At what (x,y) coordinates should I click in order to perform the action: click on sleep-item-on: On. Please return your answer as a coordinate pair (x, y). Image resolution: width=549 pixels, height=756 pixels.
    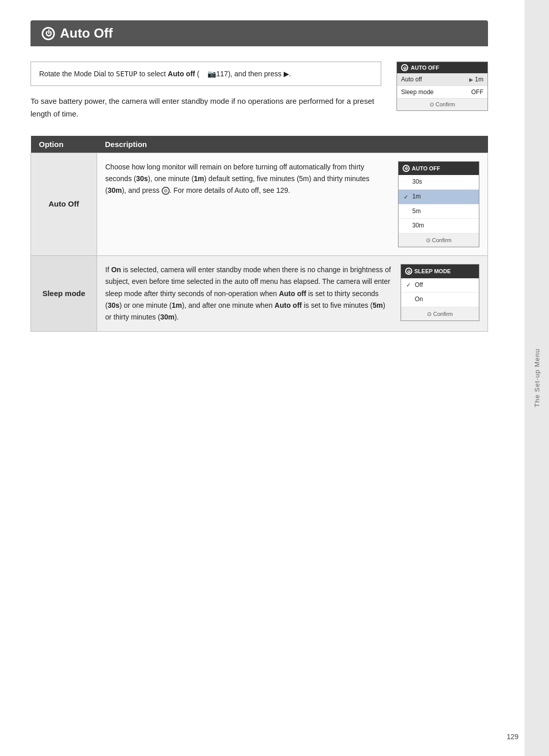
    Looking at the image, I should click on (440, 300).